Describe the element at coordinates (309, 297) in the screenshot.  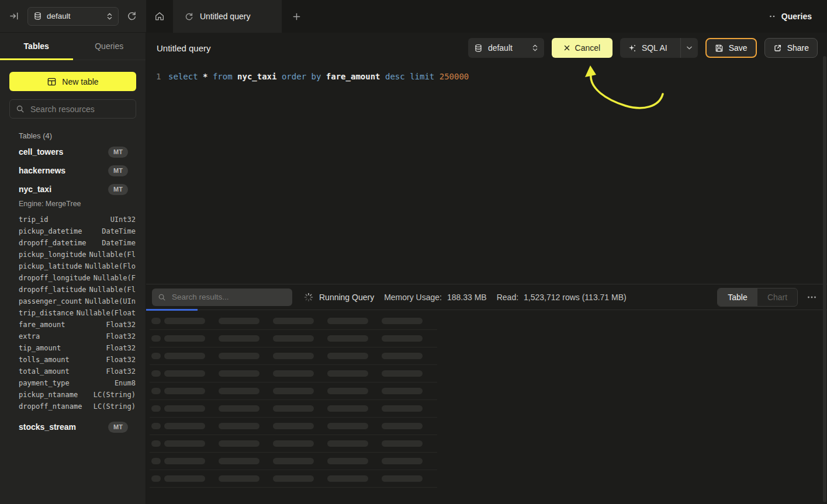
I see `spinner-icon` at that location.